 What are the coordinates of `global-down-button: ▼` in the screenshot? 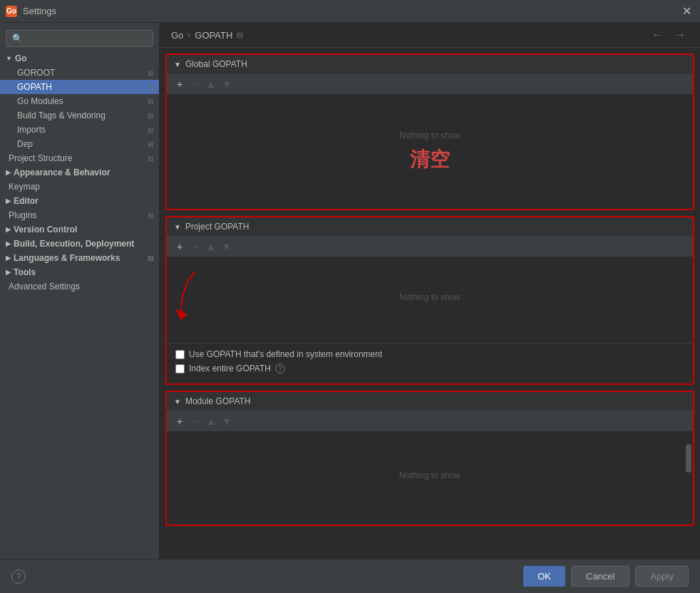 It's located at (227, 84).